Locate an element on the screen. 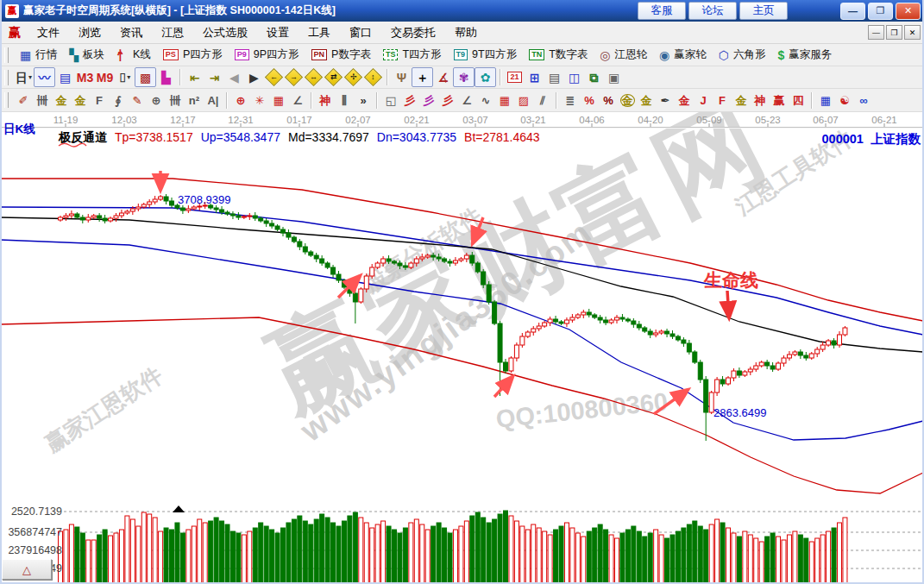 The width and height of the screenshot is (924, 584). period-style-button: 日▾ is located at coordinates (24, 78).